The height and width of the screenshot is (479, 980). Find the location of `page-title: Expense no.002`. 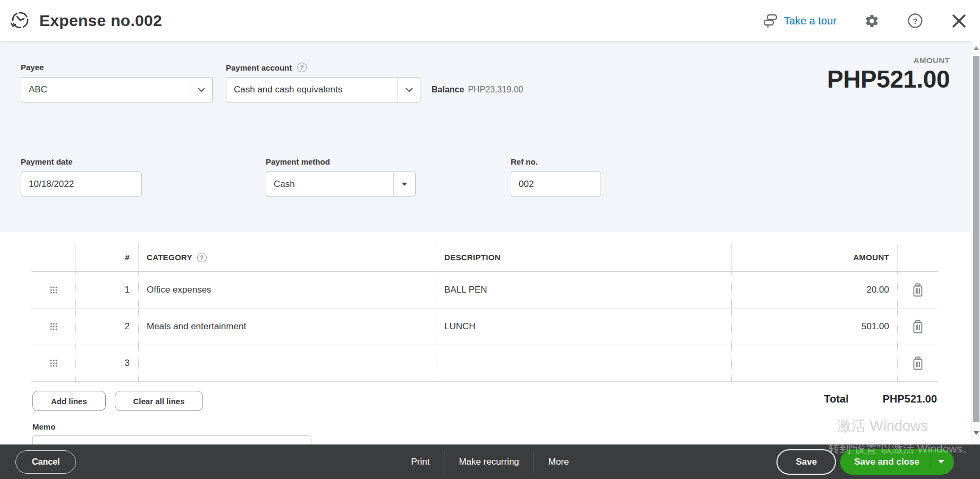

page-title: Expense no.002 is located at coordinates (101, 21).